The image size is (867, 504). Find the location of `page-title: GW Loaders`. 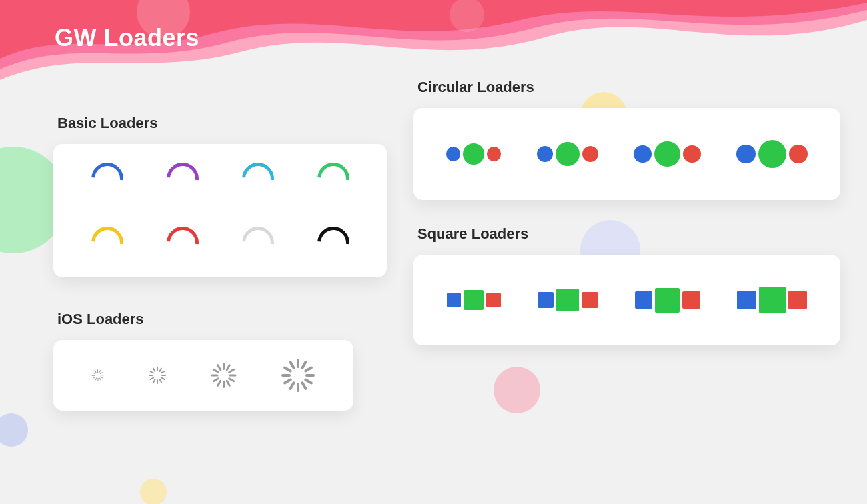

page-title: GW Loaders is located at coordinates (127, 38).